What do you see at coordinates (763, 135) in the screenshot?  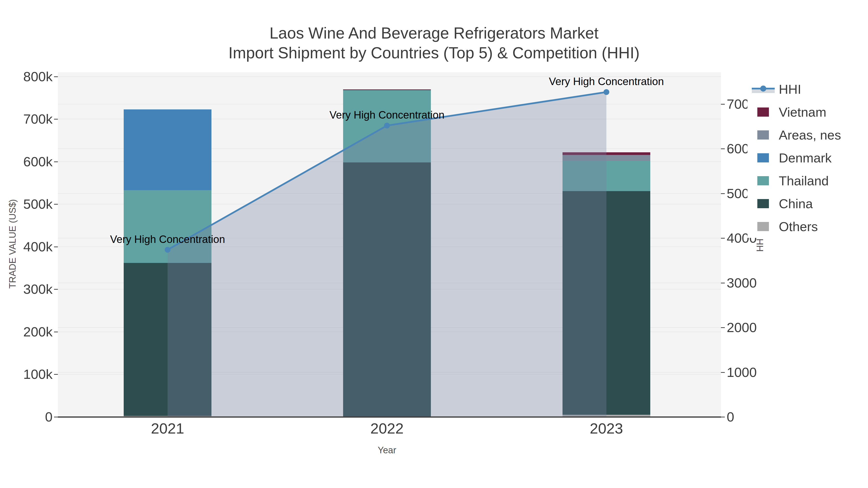 I see `areas-nes-swatch-icon` at bounding box center [763, 135].